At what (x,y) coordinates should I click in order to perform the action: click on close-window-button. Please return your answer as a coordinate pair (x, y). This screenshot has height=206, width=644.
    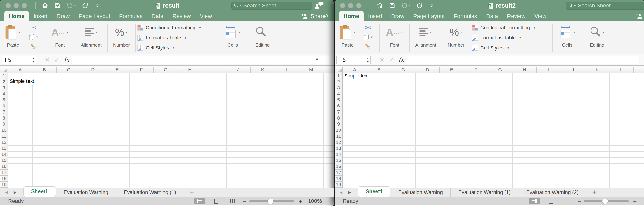
    Looking at the image, I should click on (8, 5).